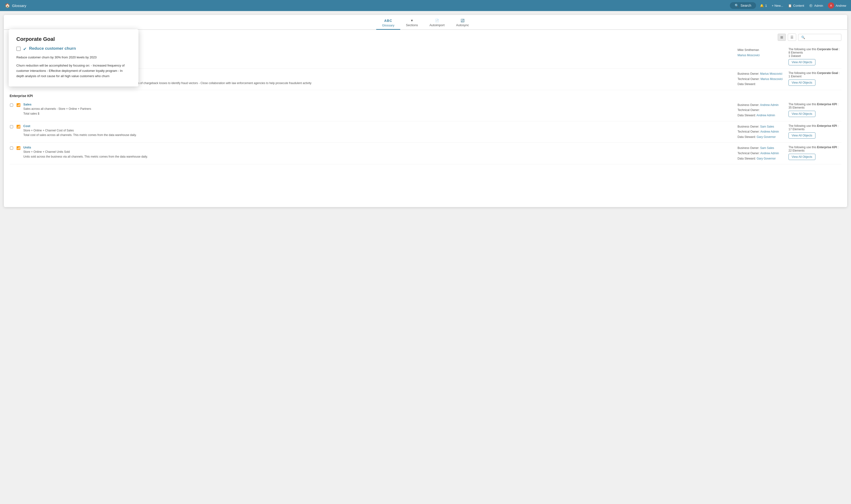 This screenshot has width=851, height=504. What do you see at coordinates (73, 49) in the screenshot?
I see `popup-item-row: ✔ Reduce customer churn` at bounding box center [73, 49].